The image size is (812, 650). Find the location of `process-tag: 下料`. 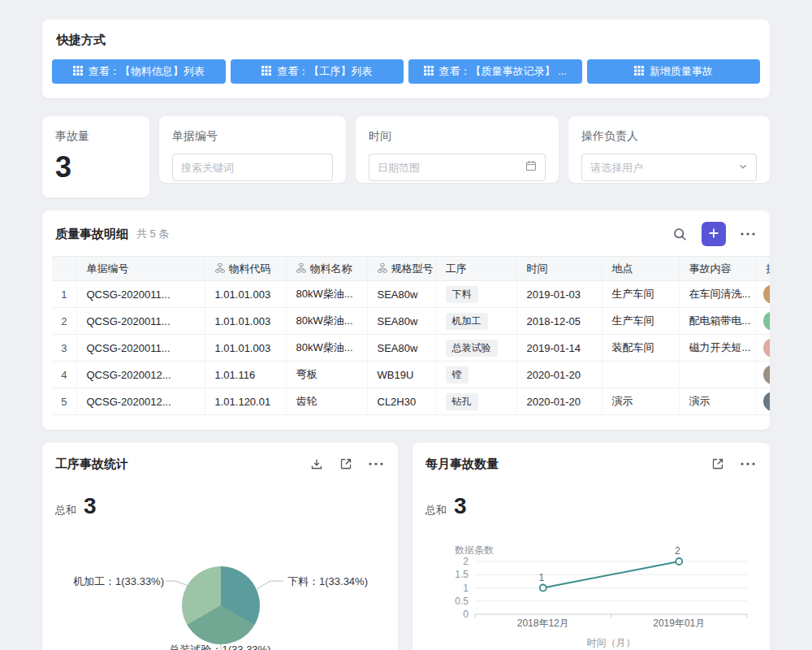

process-tag: 下料 is located at coordinates (462, 294).